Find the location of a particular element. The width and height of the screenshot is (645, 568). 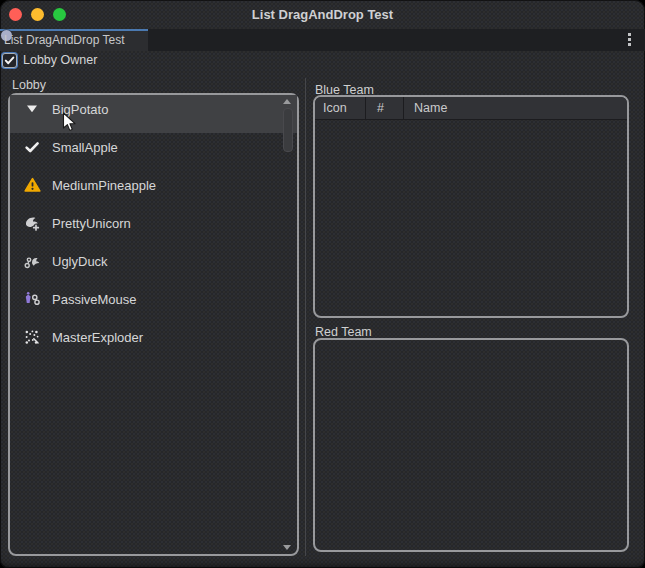

tab-label: List DragAndDrop Test is located at coordinates (64, 40).